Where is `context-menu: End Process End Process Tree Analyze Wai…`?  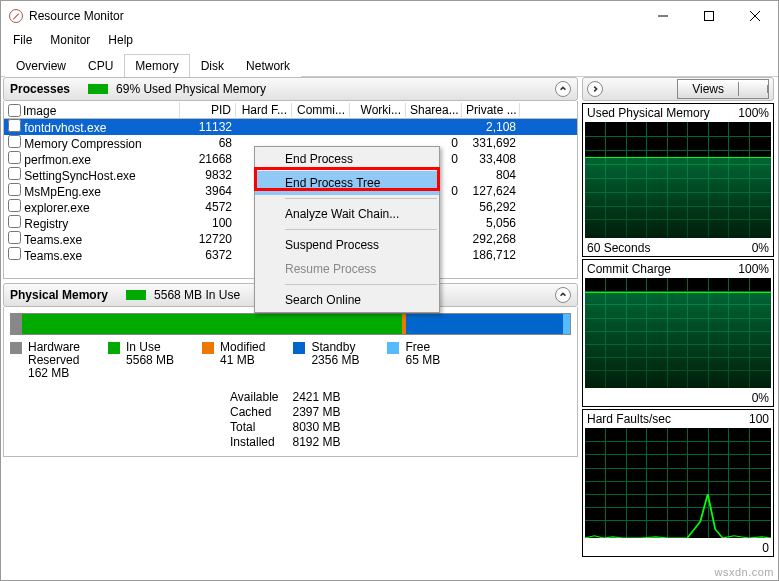 context-menu: End Process End Process Tree Analyze Wai… is located at coordinates (347, 230).